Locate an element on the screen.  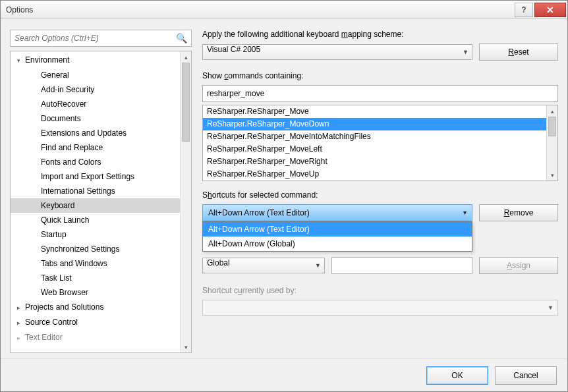
list-scrollbar: ▴ ▾ is located at coordinates (552, 143).